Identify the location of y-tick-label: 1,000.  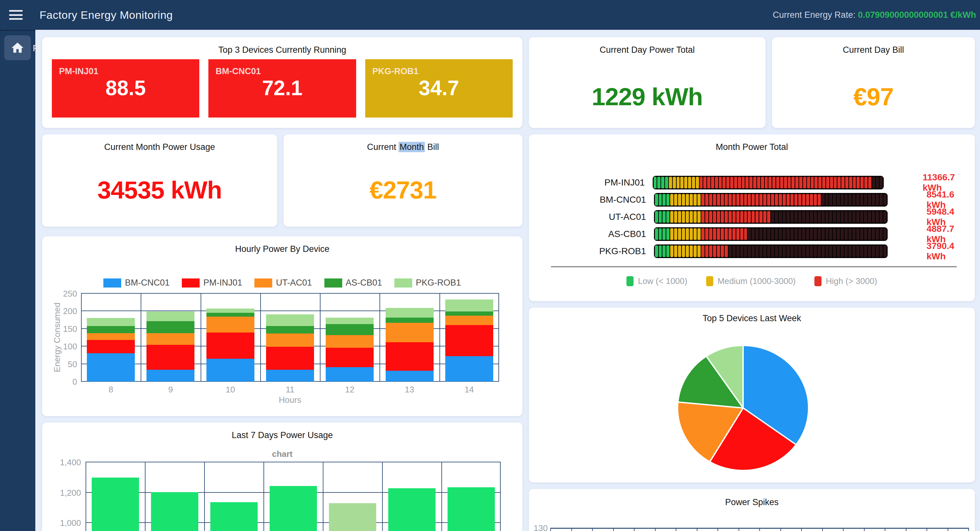
(67, 523).